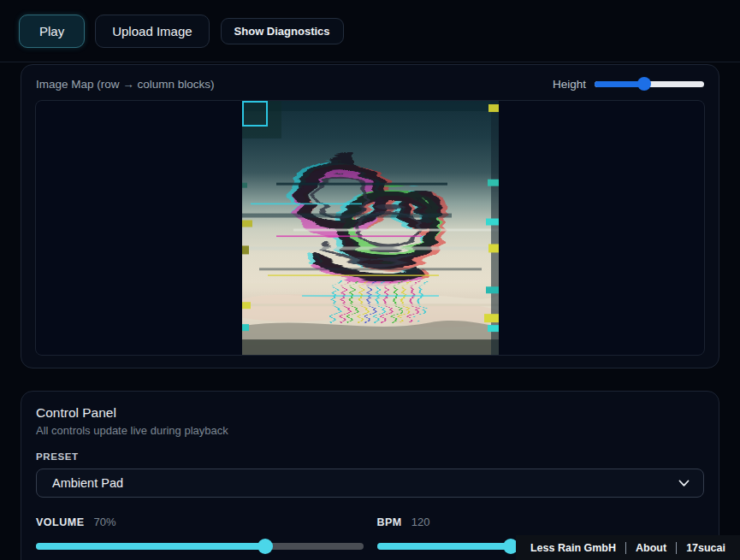 This screenshot has width=740, height=560. Describe the element at coordinates (265, 546) in the screenshot. I see `volume-slider-thumb` at that location.